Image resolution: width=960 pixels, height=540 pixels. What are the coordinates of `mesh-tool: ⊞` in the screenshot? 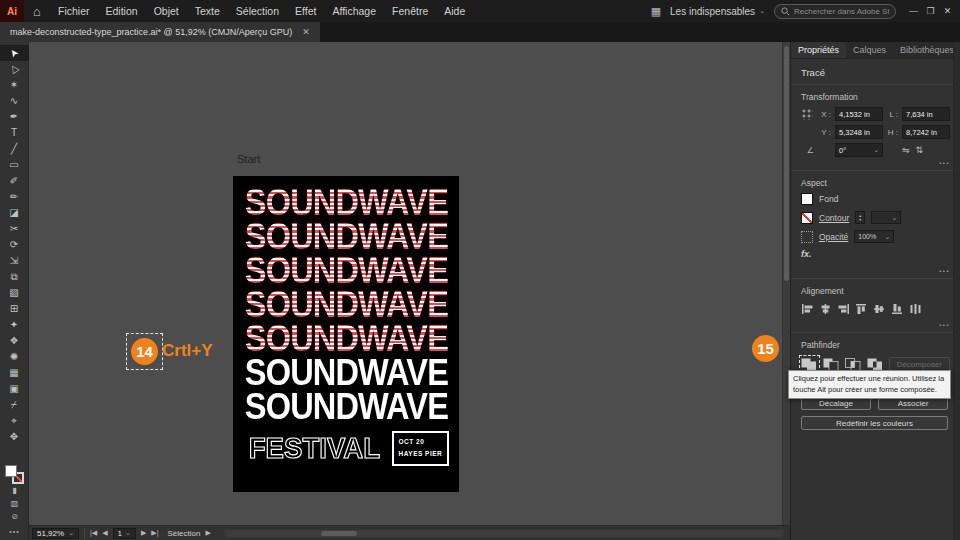 It's located at (14, 309).